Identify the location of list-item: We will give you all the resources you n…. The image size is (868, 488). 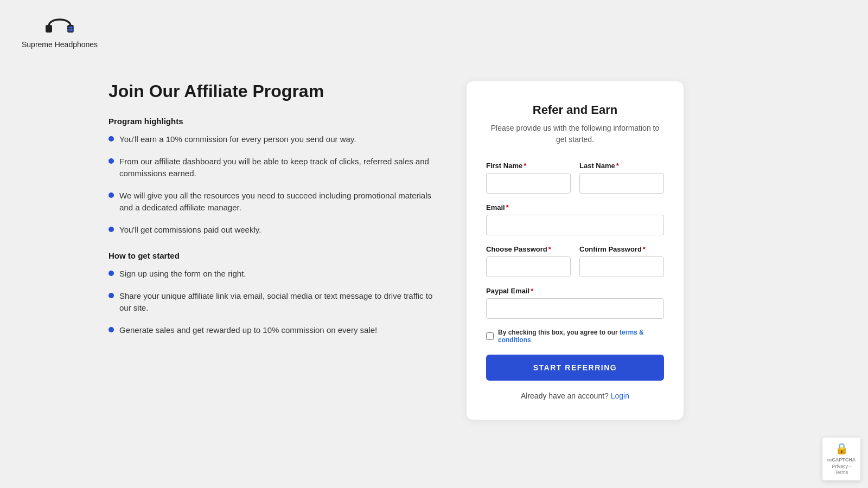
(271, 202).